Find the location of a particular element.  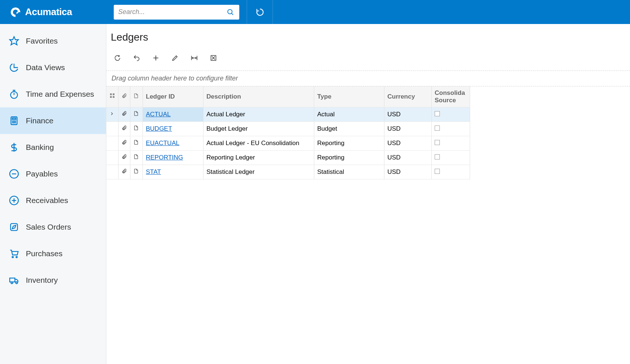

fit-columns-button is located at coordinates (194, 58).